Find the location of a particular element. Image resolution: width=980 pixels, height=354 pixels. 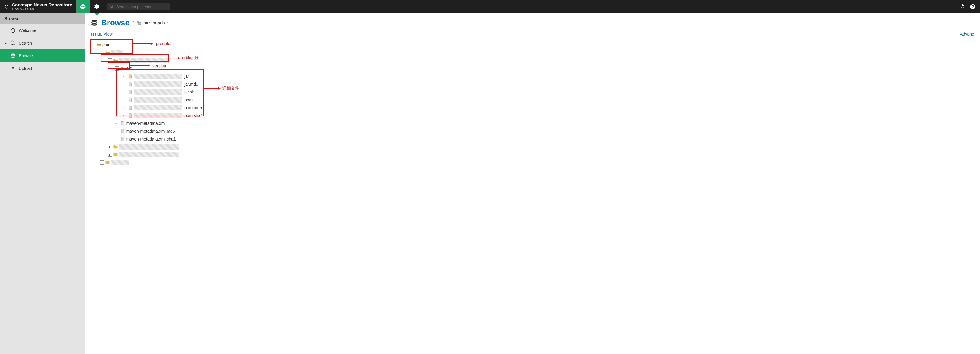

tree-node-file: ├ maven-metadata.xml.md5 is located at coordinates (533, 131).